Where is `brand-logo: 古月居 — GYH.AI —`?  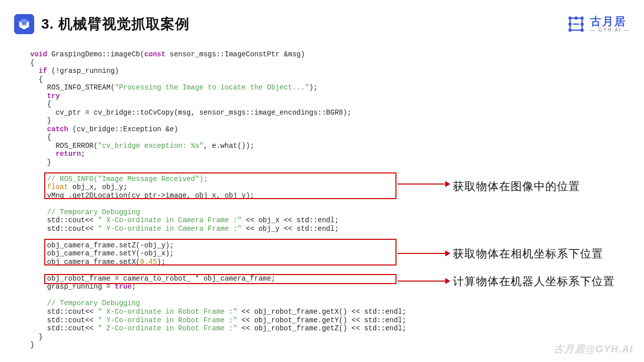 brand-logo: 古月居 — GYH.AI — is located at coordinates (598, 24).